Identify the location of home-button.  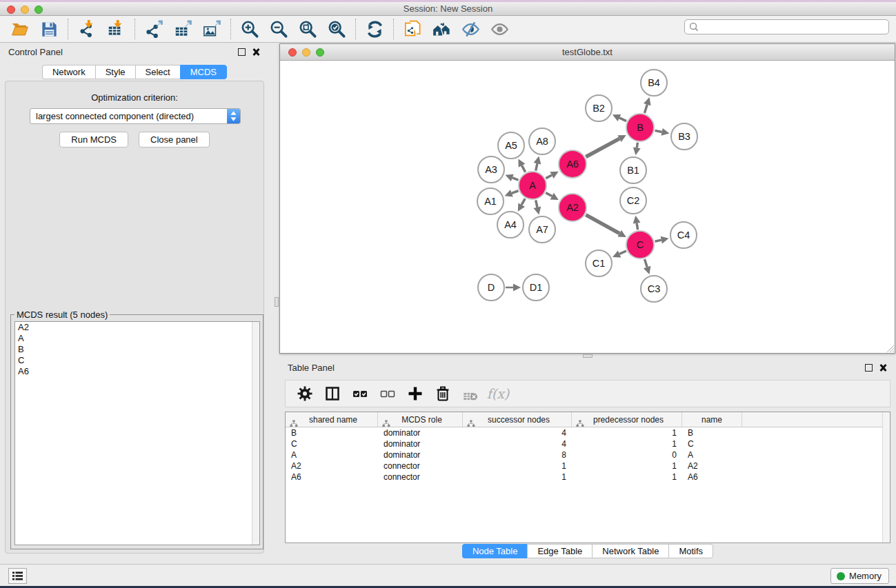
(441, 29).